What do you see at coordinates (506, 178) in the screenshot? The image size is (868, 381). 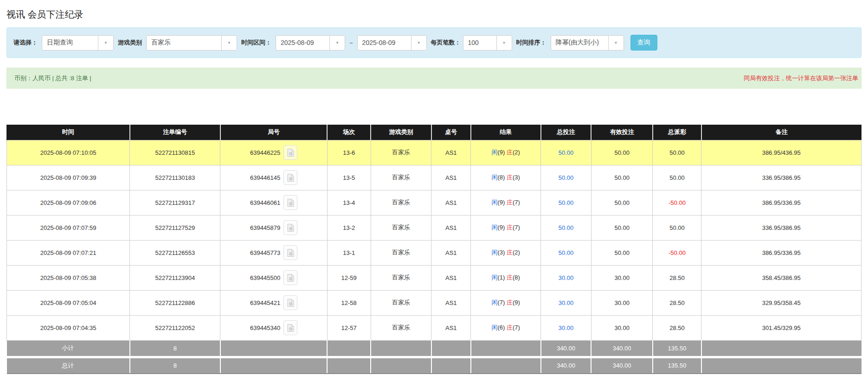 I see `result-cell: 闲(8) 庄(3)` at bounding box center [506, 178].